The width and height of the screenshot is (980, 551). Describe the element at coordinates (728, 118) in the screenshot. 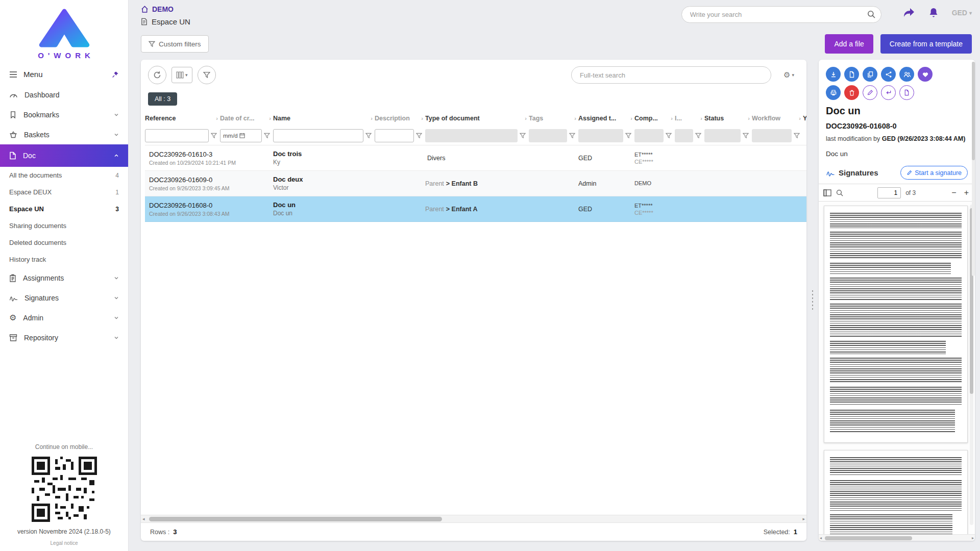

I see `column-header-status: Status›` at that location.